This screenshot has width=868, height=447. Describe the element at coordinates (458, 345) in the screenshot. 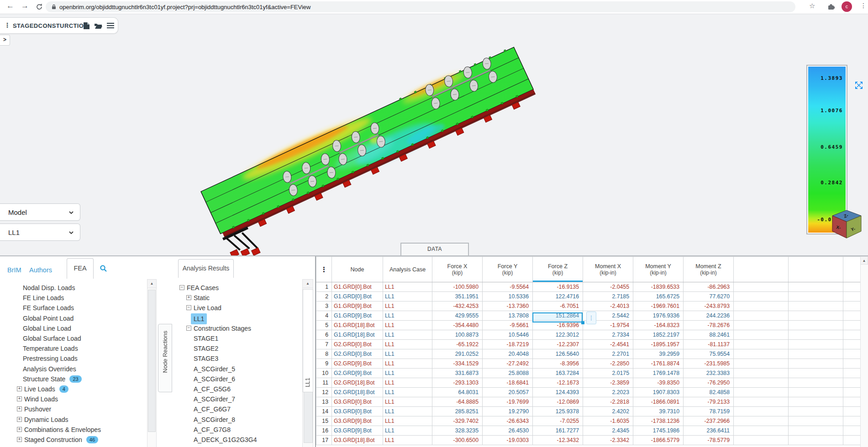

I see `cell: -65.1922` at that location.